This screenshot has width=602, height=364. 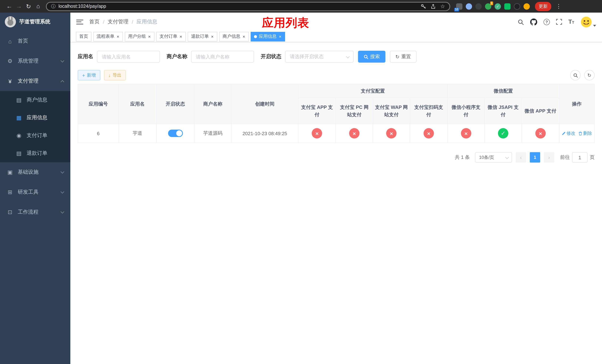 What do you see at coordinates (35, 127) in the screenshot?
I see `payment-submenu: ▤ 商户信息 ▦ 应用信息 ◉ 支付订单 ▤ 退款订单` at bounding box center [35, 127].